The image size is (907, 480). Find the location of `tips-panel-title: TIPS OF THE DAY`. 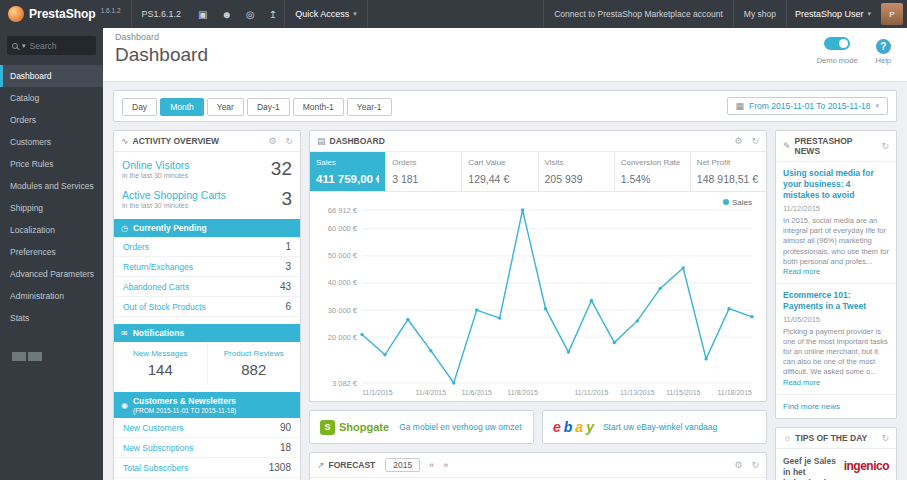

tips-panel-title: TIPS OF THE DAY is located at coordinates (831, 438).